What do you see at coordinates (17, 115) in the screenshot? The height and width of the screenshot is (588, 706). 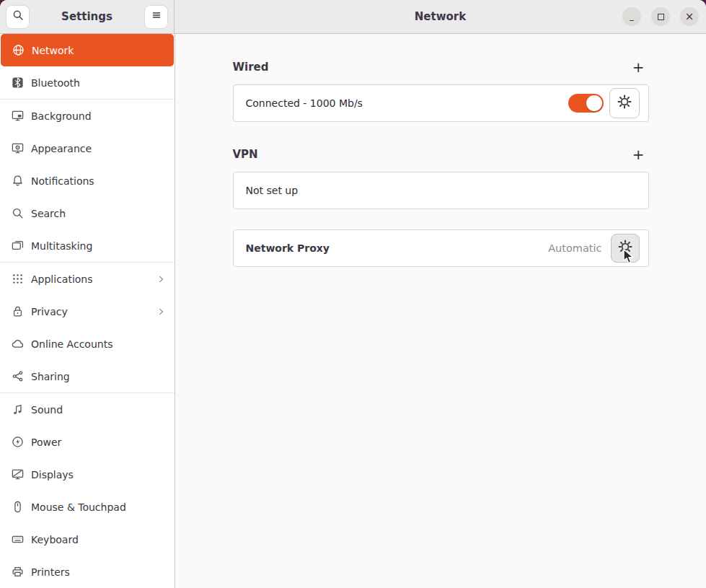 I see `background-icon` at bounding box center [17, 115].